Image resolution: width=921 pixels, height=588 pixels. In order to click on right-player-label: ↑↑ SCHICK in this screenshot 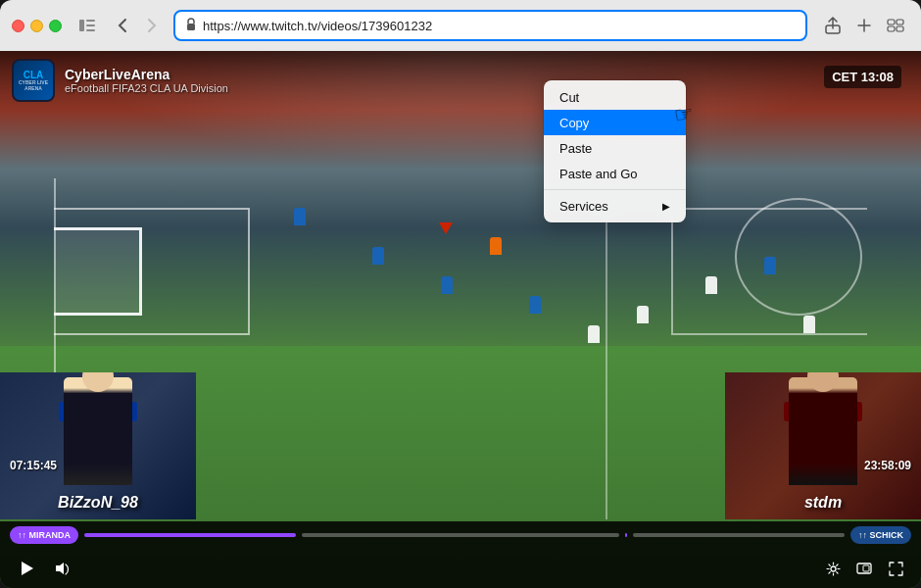, I will do `click(881, 535)`.